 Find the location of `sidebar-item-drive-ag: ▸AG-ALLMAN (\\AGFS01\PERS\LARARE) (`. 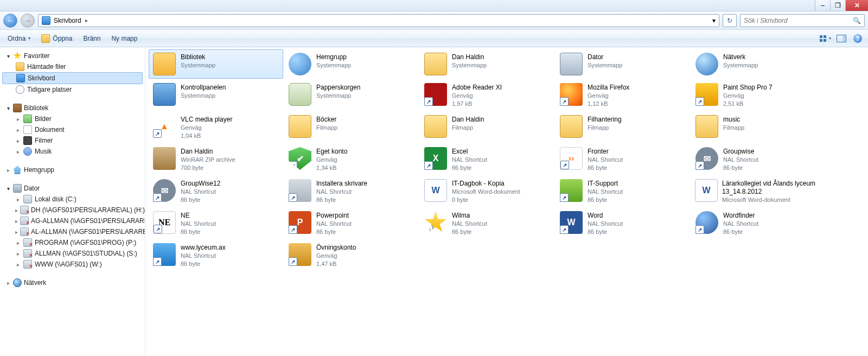

sidebar-item-drive-ag: ▸AG-ALLMAN (\\AGFS01\PERS\LARARE) ( is located at coordinates (73, 221).